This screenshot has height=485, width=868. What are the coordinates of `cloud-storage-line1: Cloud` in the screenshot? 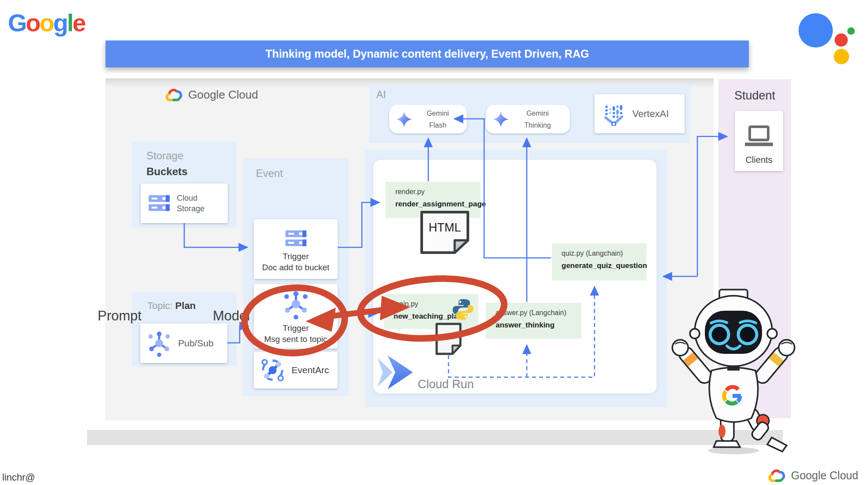 It's located at (191, 198).